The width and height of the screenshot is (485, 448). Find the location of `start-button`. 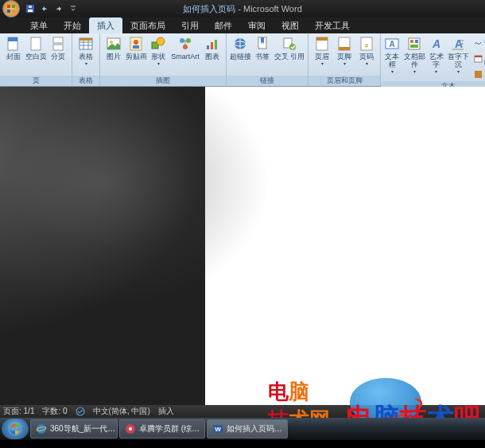

start-button is located at coordinates (15, 429).